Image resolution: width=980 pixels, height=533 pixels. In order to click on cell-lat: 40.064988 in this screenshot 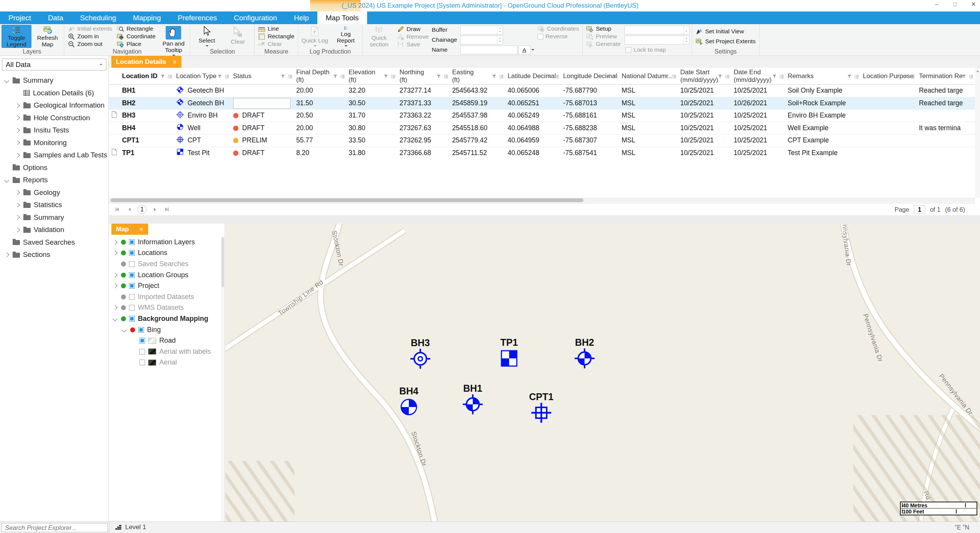, I will do `click(533, 128)`.